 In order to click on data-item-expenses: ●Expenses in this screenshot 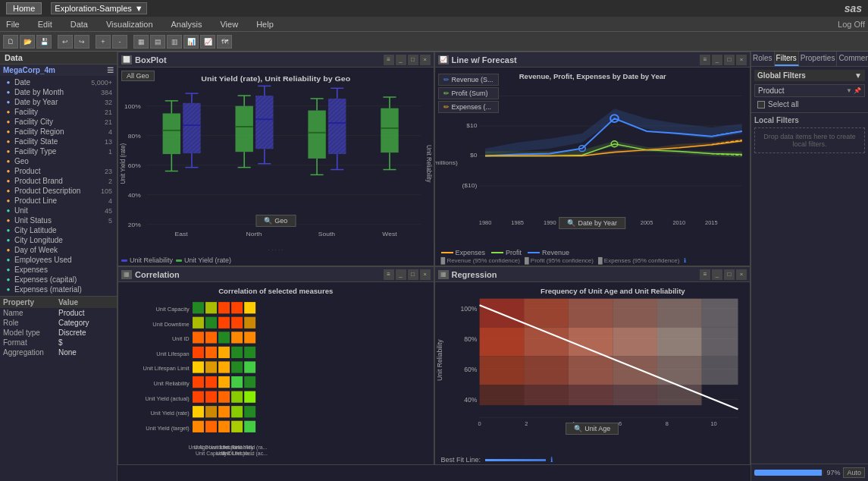, I will do `click(58, 270)`.